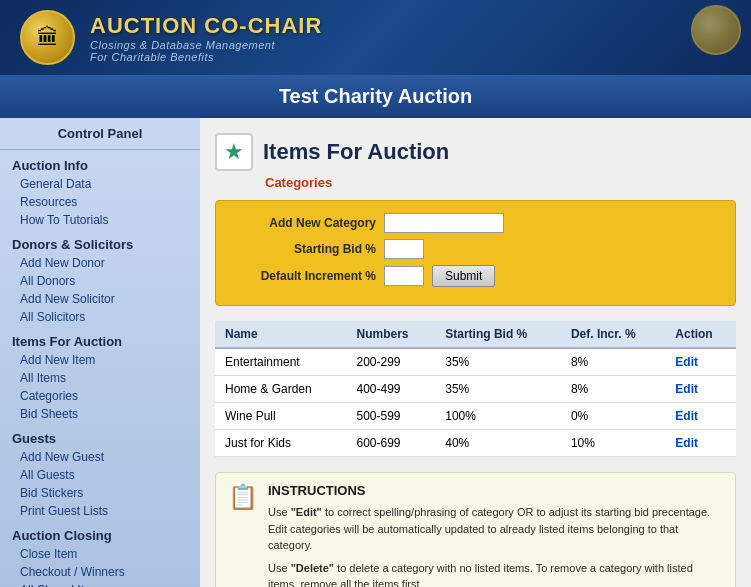 This screenshot has width=751, height=587. I want to click on sidebar-link-how-to-tutorials: How To Tutorials, so click(100, 220).